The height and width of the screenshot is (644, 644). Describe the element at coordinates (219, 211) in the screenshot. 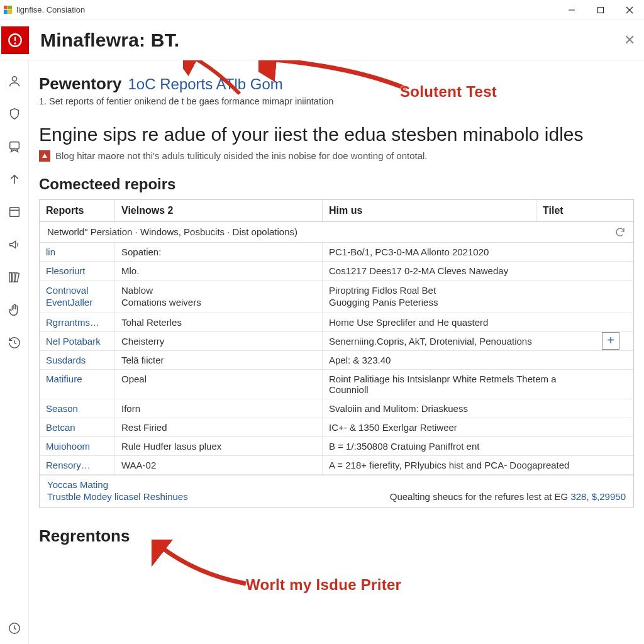

I see `table-col-vielnows: Vielnows 2` at that location.